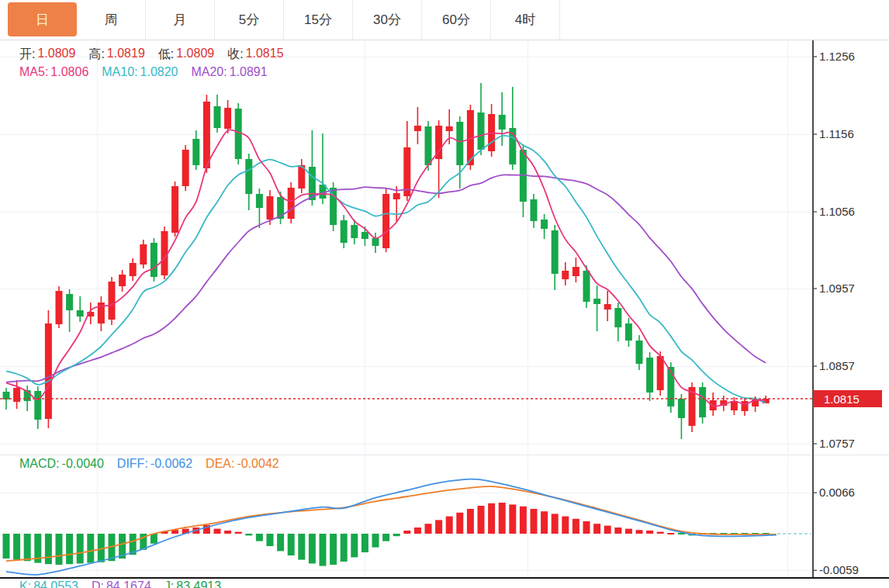 The image size is (889, 588). Describe the element at coordinates (112, 20) in the screenshot. I see `tab-周: 周` at that location.